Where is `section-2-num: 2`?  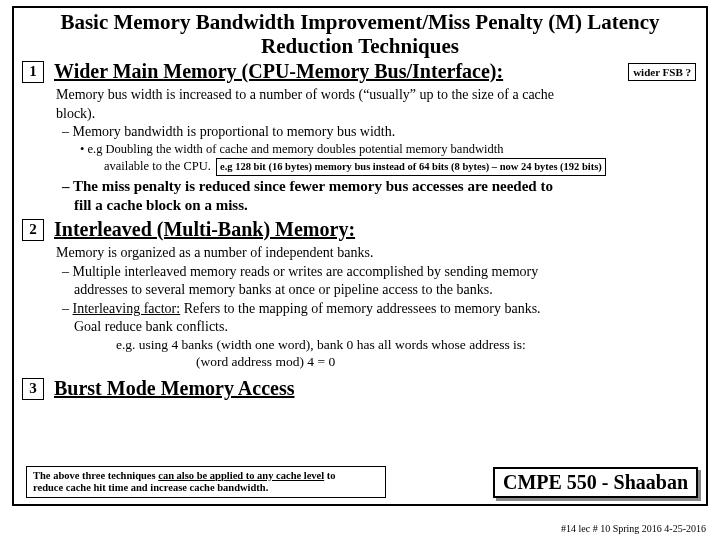
section-2-num: 2 is located at coordinates (33, 230).